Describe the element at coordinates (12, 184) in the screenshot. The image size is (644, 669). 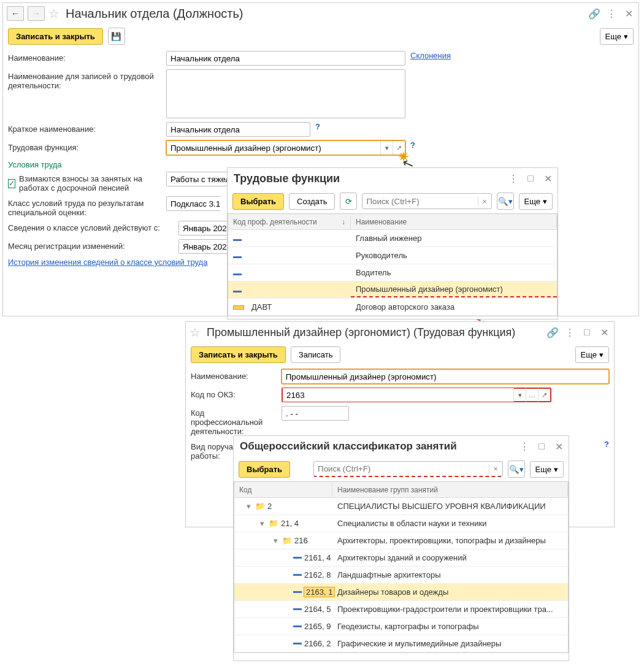
I see `checkbox-checked-icon: ✓` at that location.